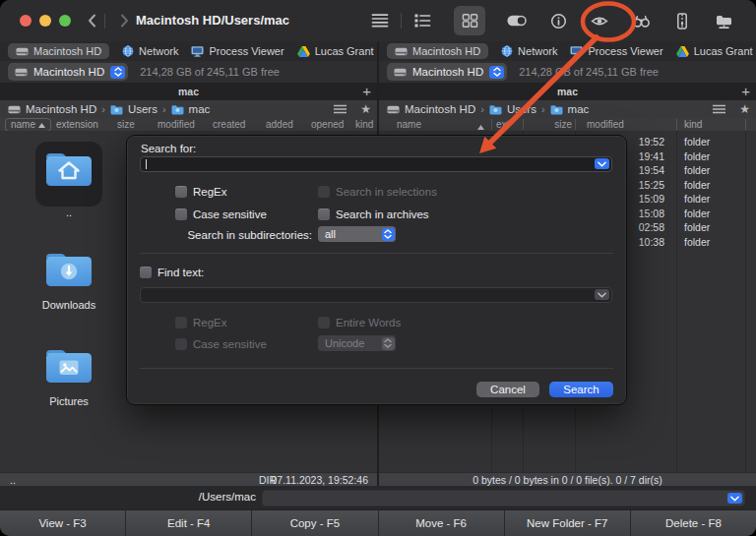 The height and width of the screenshot is (536, 756). I want to click on subdirectories-dropdown: all, so click(356, 234).